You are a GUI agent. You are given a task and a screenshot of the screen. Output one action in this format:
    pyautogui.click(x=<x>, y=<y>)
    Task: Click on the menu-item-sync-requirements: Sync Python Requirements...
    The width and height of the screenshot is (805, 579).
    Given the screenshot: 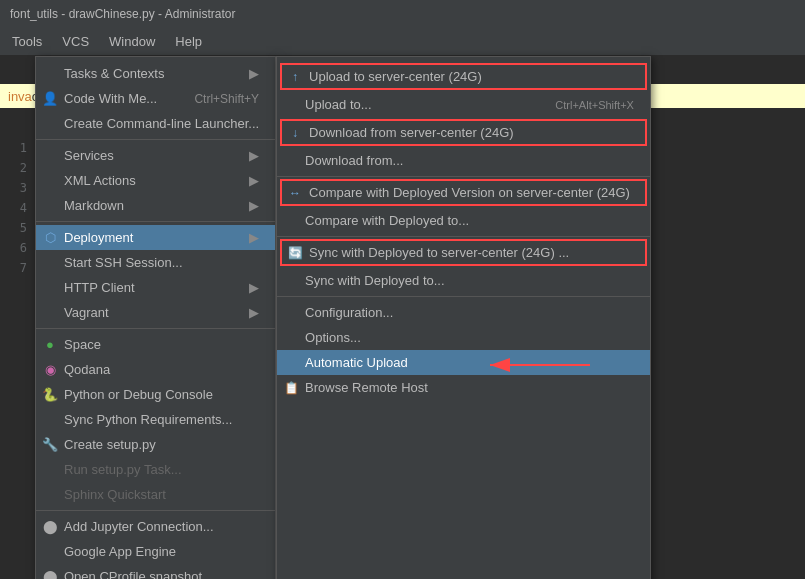 What is the action you would take?
    pyautogui.click(x=156, y=420)
    